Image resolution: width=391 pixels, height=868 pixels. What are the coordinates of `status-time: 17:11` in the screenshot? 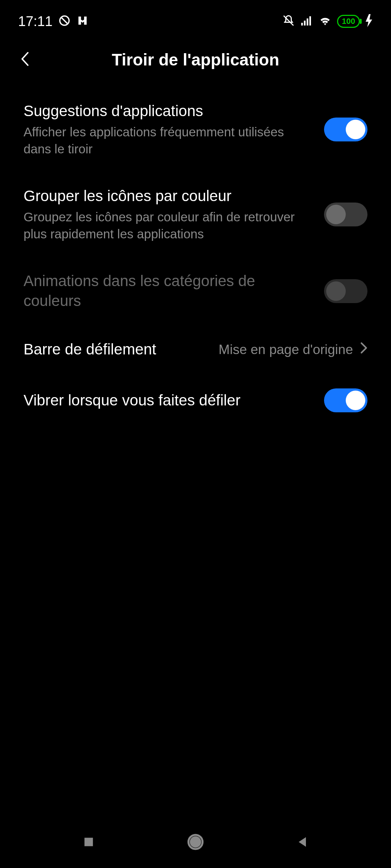 It's located at (35, 22).